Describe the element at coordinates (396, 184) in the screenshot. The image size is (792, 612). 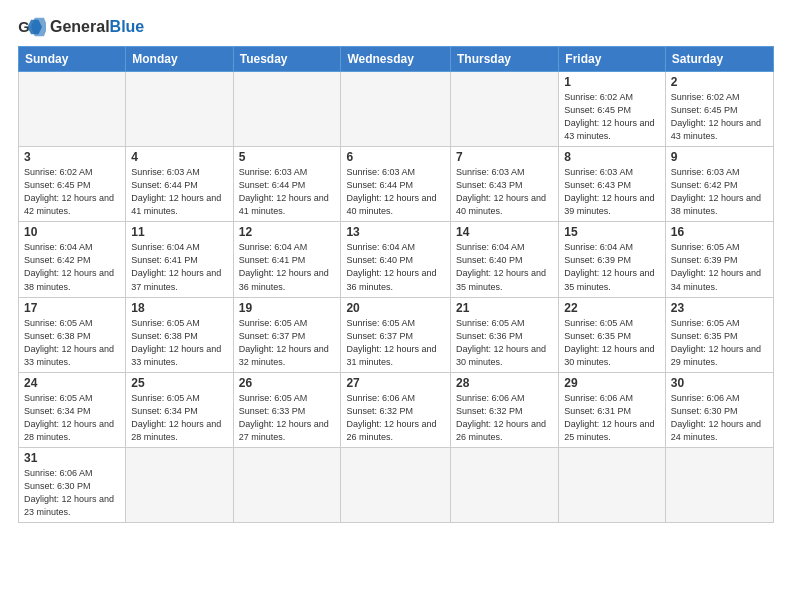
I see `week-row: 3Sunrise: 6:02 AM Sunset: 6:45 PM Daylig…` at that location.